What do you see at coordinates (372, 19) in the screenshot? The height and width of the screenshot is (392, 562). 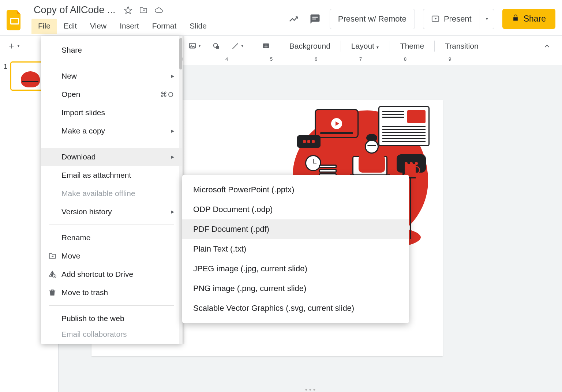 I see `present-remote-button: Present w/ Remote` at bounding box center [372, 19].